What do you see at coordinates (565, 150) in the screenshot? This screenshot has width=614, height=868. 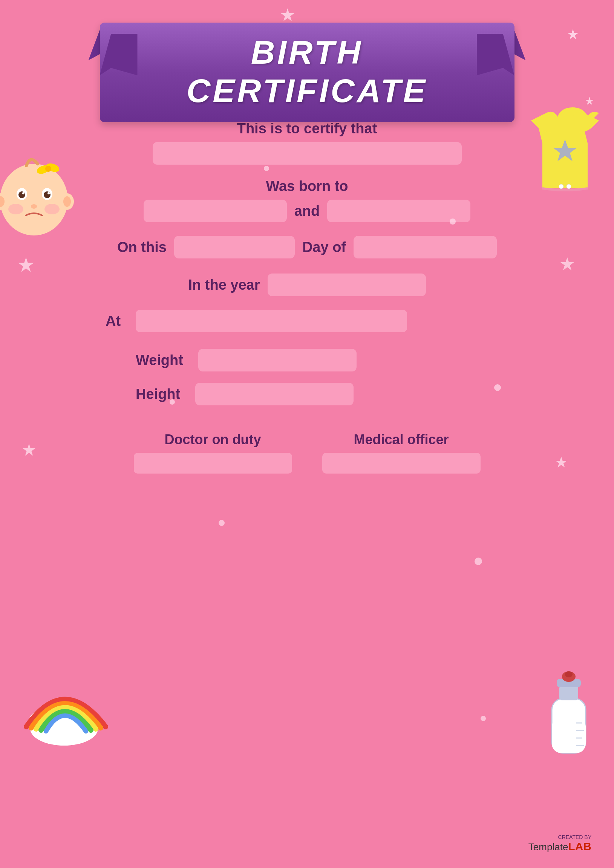 I see `onesie-illustration` at bounding box center [565, 150].